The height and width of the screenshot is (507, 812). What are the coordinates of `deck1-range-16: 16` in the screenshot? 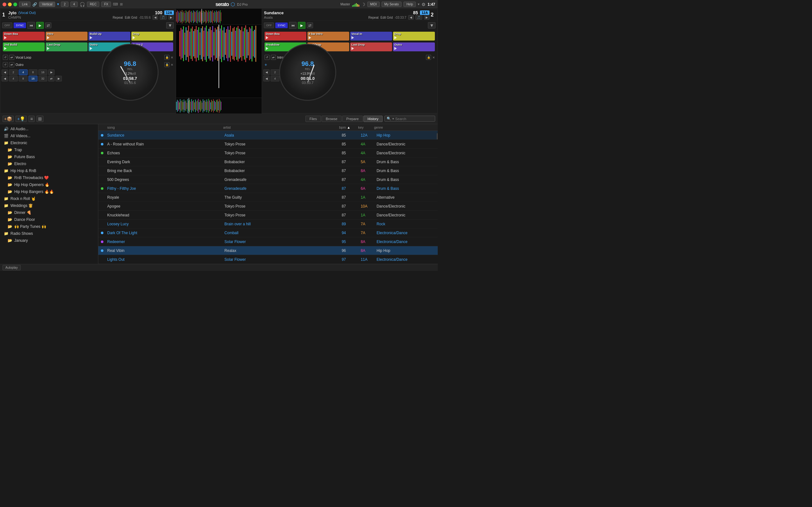 It's located at (43, 72).